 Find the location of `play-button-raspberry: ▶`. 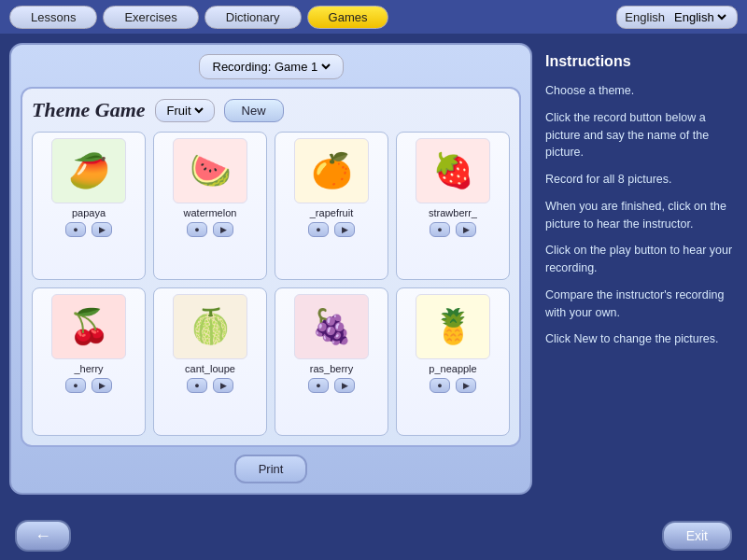

play-button-raspberry: ▶ is located at coordinates (345, 385).